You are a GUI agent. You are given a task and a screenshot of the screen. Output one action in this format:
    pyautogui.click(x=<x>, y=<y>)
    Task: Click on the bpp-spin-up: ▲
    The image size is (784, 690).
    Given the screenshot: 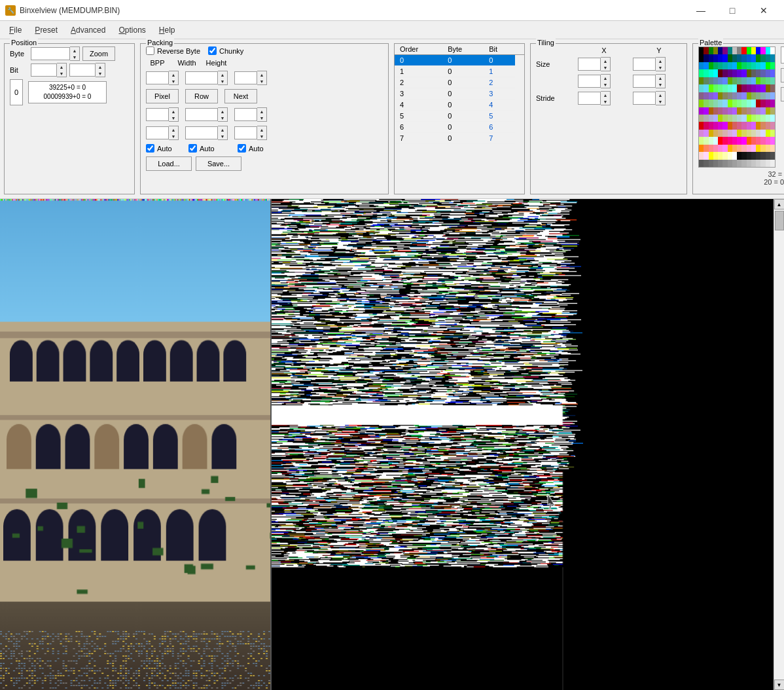 What is the action you would take?
    pyautogui.click(x=173, y=75)
    